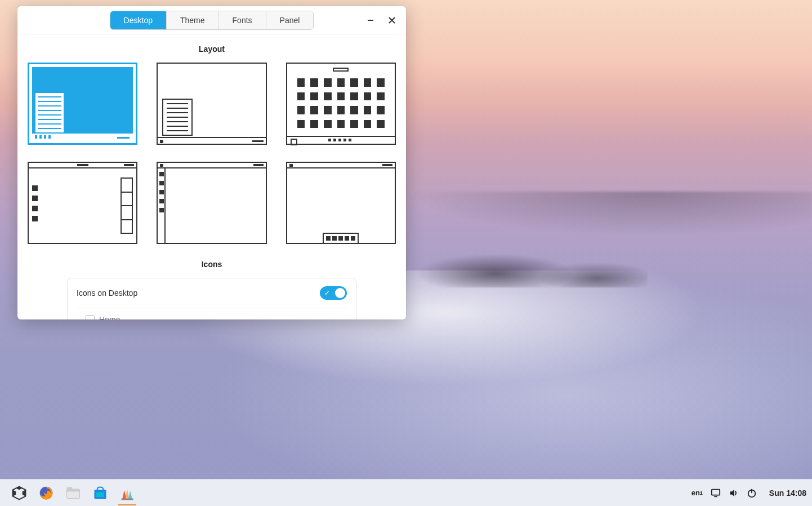 The height and width of the screenshot is (506, 812). Describe the element at coordinates (716, 493) in the screenshot. I see `display-icon` at that location.